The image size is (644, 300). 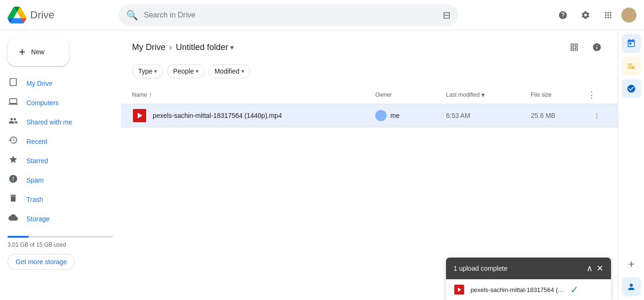 What do you see at coordinates (608, 15) in the screenshot?
I see `apps-button` at bounding box center [608, 15].